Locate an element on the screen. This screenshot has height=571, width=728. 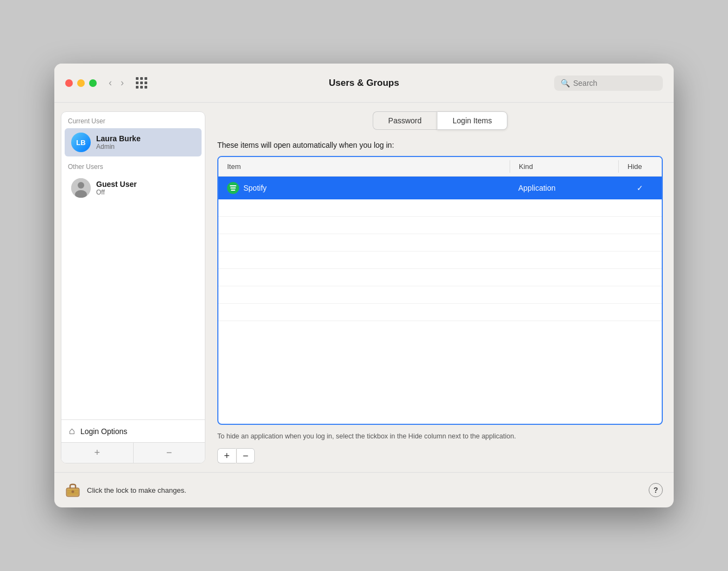
tab-password: Password is located at coordinates (405, 121).